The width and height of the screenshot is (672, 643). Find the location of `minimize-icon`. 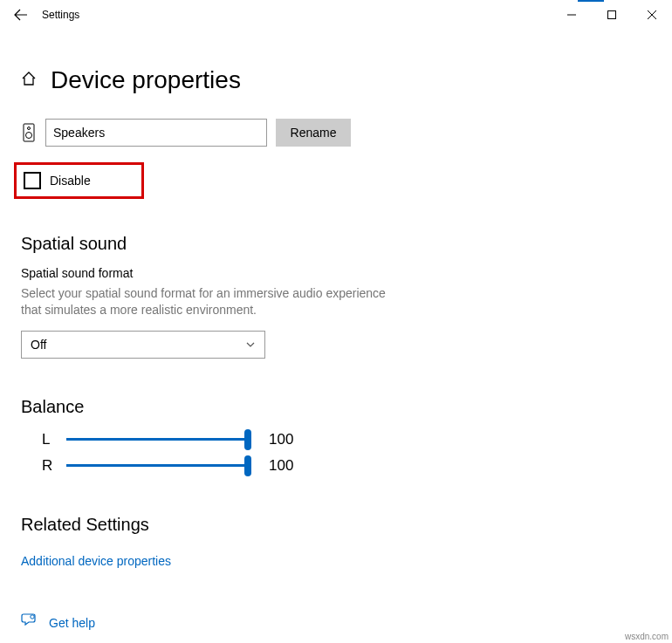

minimize-icon is located at coordinates (572, 15).